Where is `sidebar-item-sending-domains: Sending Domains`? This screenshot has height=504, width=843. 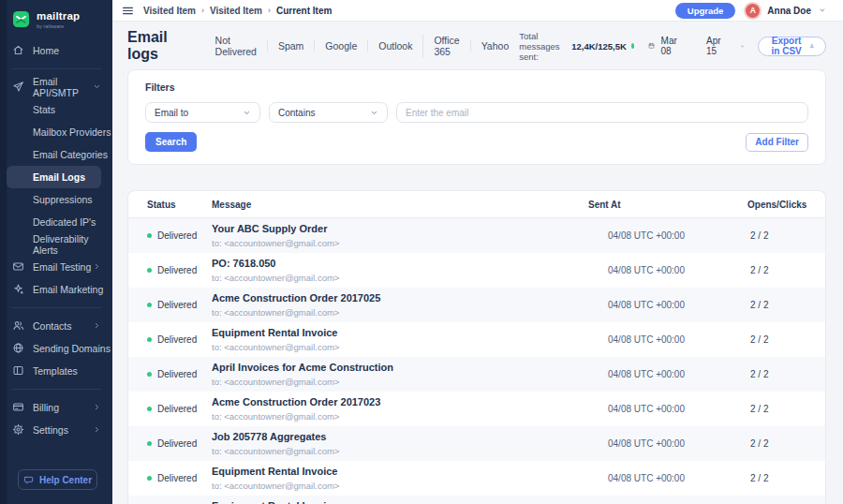 sidebar-item-sending-domains: Sending Domains is located at coordinates (56, 348).